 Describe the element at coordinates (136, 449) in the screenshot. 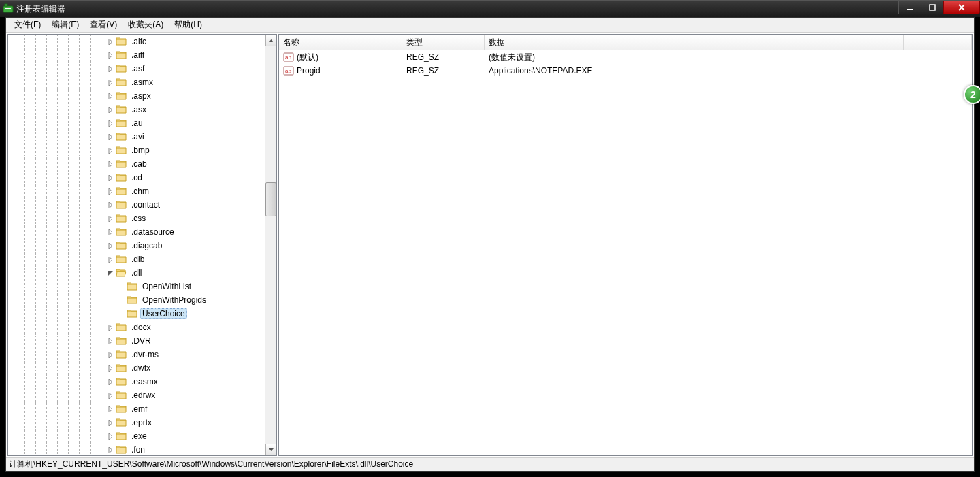

I see `tree-item: .fon` at that location.